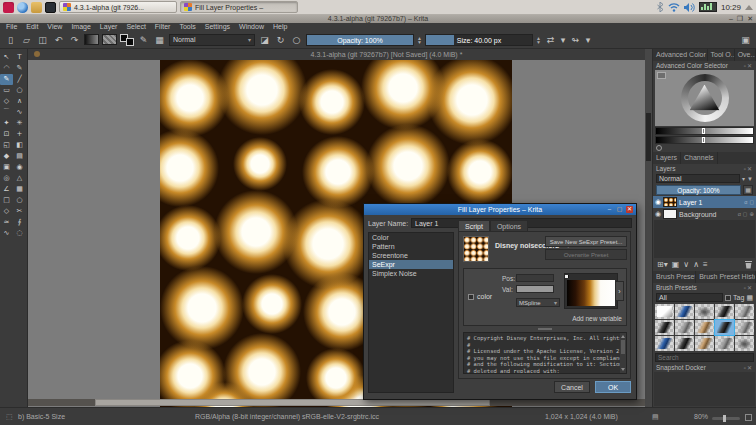 This screenshot has height=425, width=756. What do you see at coordinates (660, 7) in the screenshot?
I see `bluetooth-icon` at bounding box center [660, 7].